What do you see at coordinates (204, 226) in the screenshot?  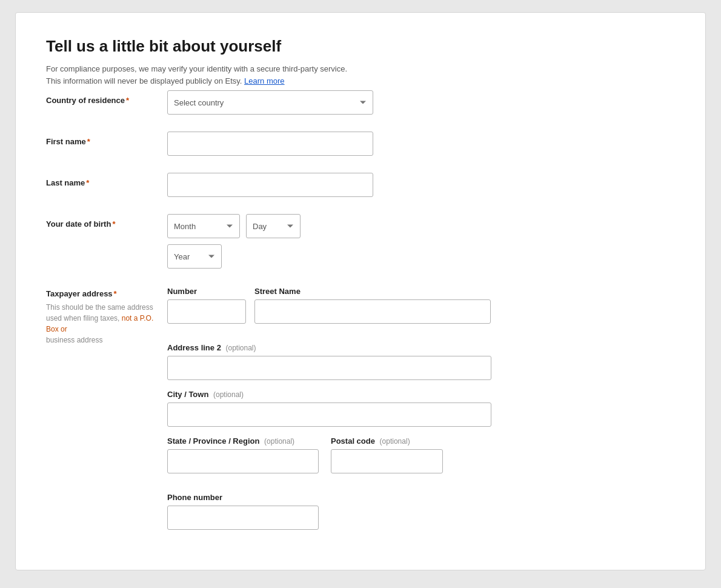 I see `month-select-wrapper: Month January February March April May J…` at bounding box center [204, 226].